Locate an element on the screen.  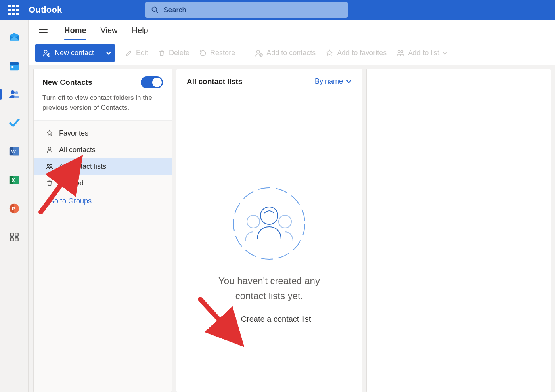
nav-all-contacts-label: All contacts is located at coordinates (77, 150).